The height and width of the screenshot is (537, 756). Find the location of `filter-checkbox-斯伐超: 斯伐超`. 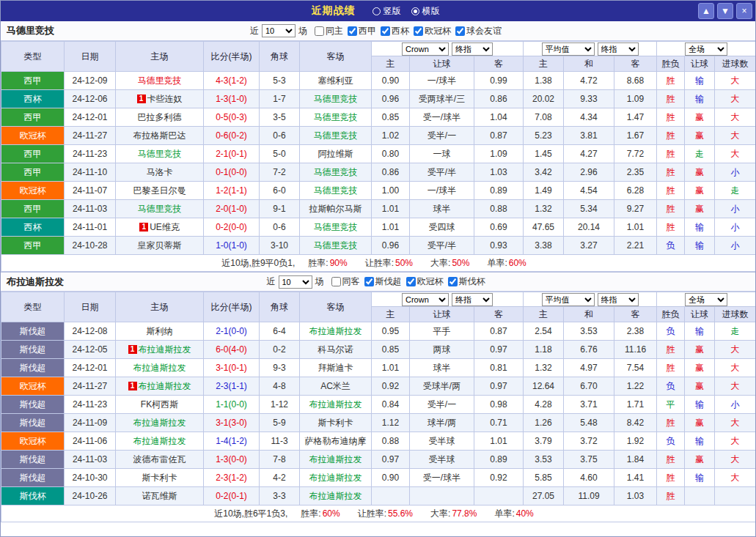

filter-checkbox-斯伐超: 斯伐超 is located at coordinates (383, 281).